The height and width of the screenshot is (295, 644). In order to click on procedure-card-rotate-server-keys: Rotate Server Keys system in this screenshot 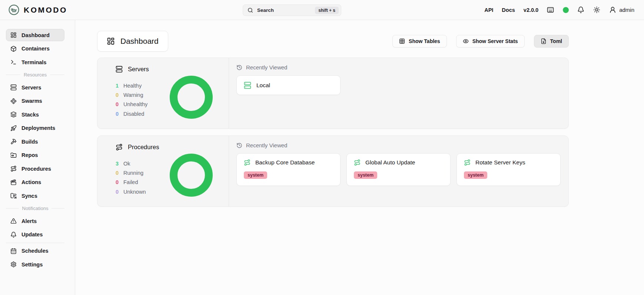, I will do `click(508, 170)`.